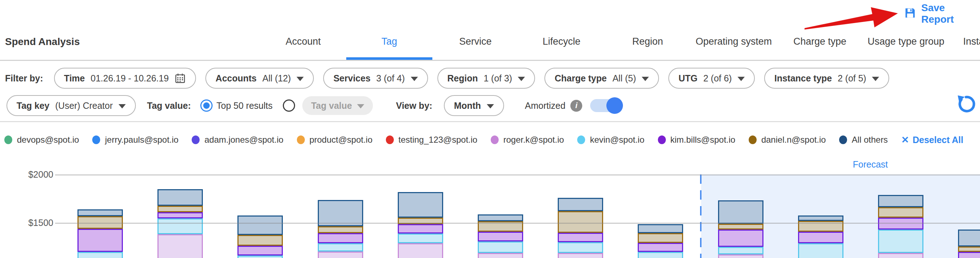 The image size is (980, 258). What do you see at coordinates (660, 238) in the screenshot?
I see `bar-8-segment-daniel-n-spot-io` at bounding box center [660, 238].